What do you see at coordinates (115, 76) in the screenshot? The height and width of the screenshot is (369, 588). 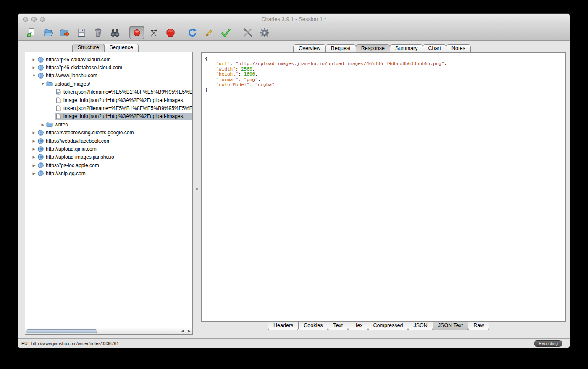 I see `tree-node: http://www.jianshu.com` at bounding box center [115, 76].